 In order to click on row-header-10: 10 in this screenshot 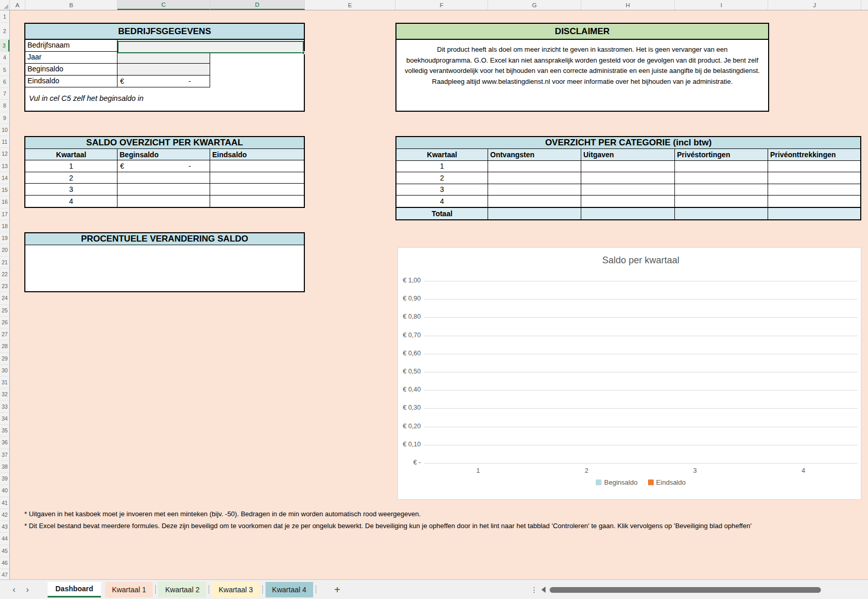, I will do `click(5, 130)`.